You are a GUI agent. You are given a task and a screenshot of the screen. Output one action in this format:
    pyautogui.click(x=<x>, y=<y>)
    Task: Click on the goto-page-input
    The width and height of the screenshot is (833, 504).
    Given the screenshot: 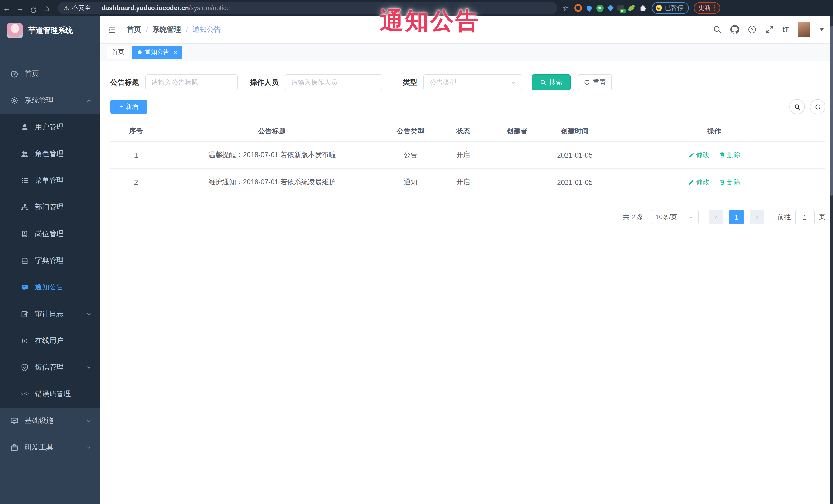 What is the action you would take?
    pyautogui.click(x=805, y=217)
    